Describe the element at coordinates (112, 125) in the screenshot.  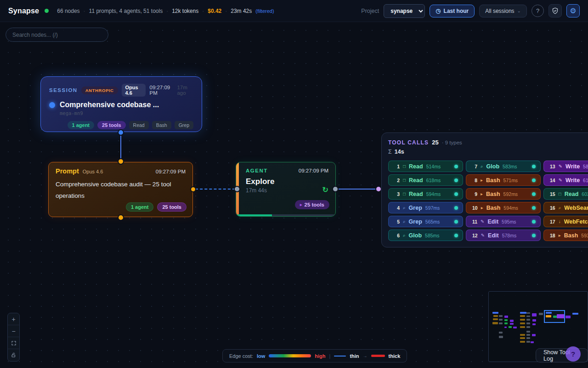
I see `session-tools-badge: 25 tools` at that location.